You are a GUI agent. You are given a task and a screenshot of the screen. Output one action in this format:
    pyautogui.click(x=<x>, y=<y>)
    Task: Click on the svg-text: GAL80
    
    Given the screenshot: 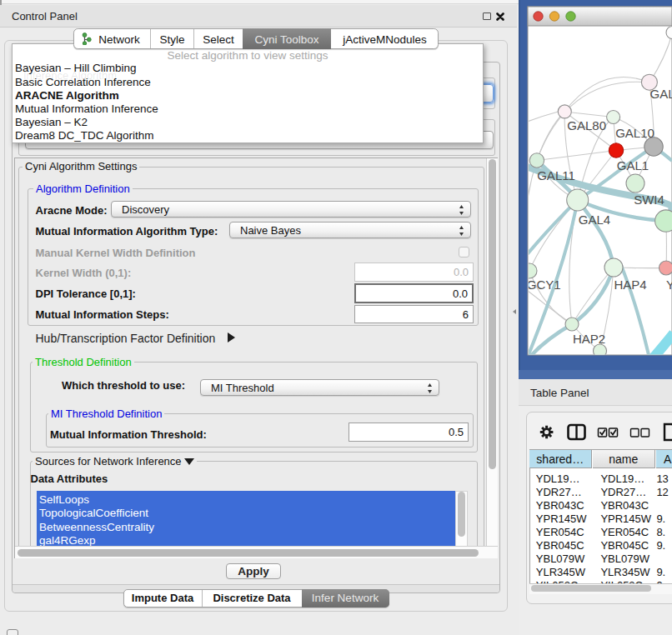 What is the action you would take?
    pyautogui.click(x=587, y=125)
    